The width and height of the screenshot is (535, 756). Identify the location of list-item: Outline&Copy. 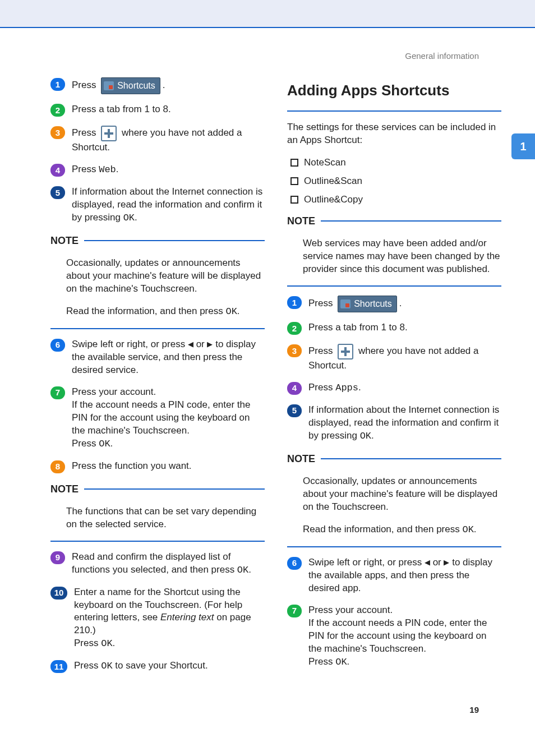
(396, 200).